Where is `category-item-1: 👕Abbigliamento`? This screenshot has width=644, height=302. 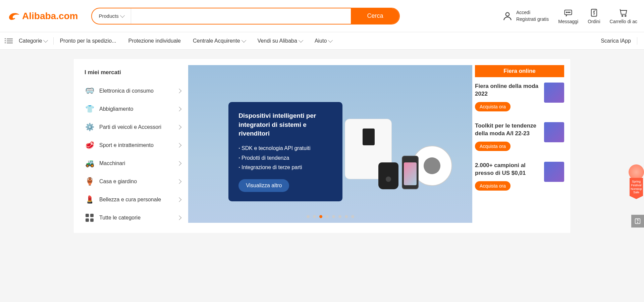 category-item-1: 👕Abbigliamento is located at coordinates (133, 109).